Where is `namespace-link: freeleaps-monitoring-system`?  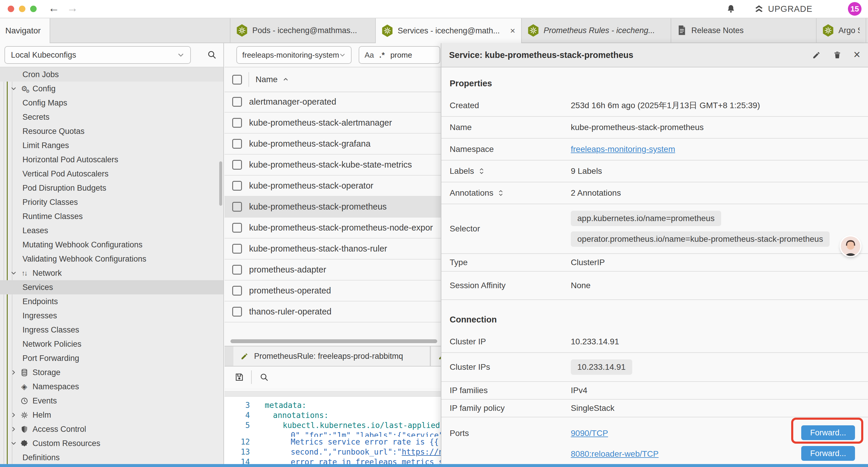
namespace-link: freeleaps-monitoring-system is located at coordinates (623, 149).